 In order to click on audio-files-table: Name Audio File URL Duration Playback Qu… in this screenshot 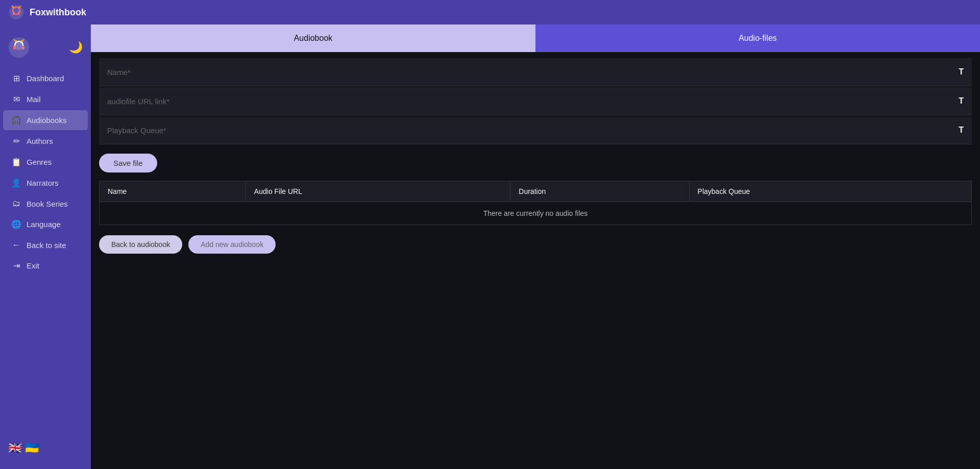, I will do `click(535, 203)`.